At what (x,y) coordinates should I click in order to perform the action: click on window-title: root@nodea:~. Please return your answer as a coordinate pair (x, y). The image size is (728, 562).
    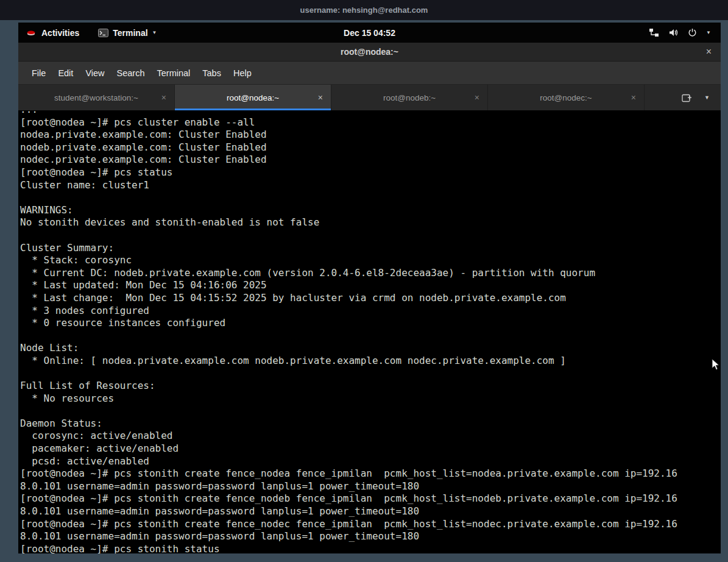
    Looking at the image, I should click on (369, 52).